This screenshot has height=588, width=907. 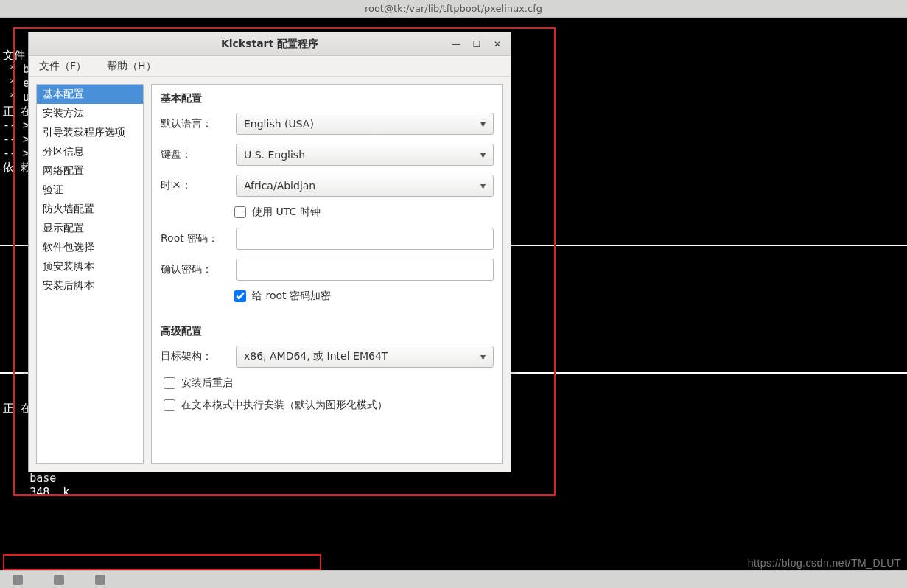 I want to click on checkbox-reboot, so click(x=169, y=383).